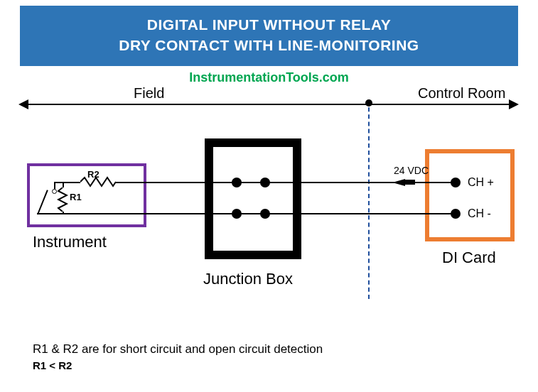 The height and width of the screenshot is (392, 538). What do you see at coordinates (470, 195) in the screenshot?
I see `di-card-box` at bounding box center [470, 195].